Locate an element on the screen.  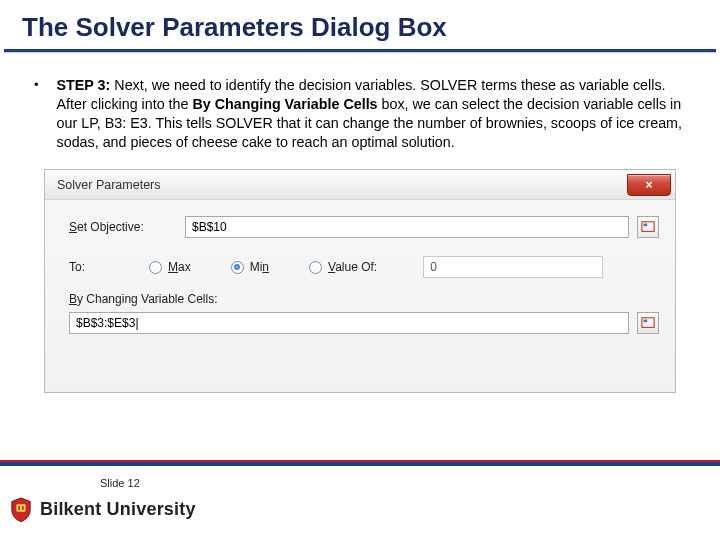
step-bold-1: By Changing Variable Cells is located at coordinates (284, 104).